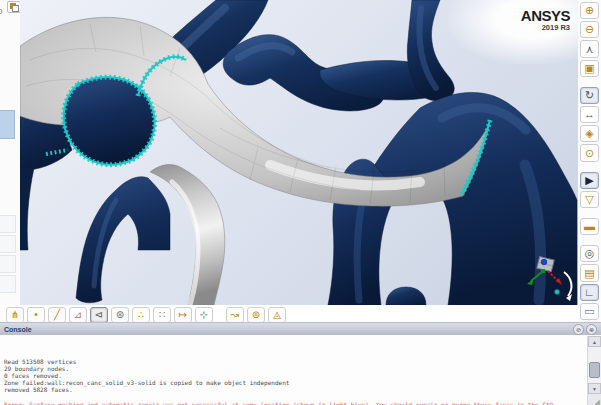 This screenshot has height=405, width=601. I want to click on panel-window-icon: ▭, so click(590, 312).